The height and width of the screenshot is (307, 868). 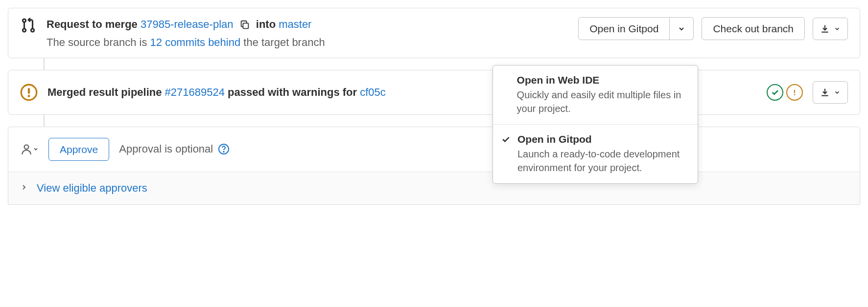 What do you see at coordinates (292, 92) in the screenshot?
I see `pipeline-middle: passed with warnings for` at bounding box center [292, 92].